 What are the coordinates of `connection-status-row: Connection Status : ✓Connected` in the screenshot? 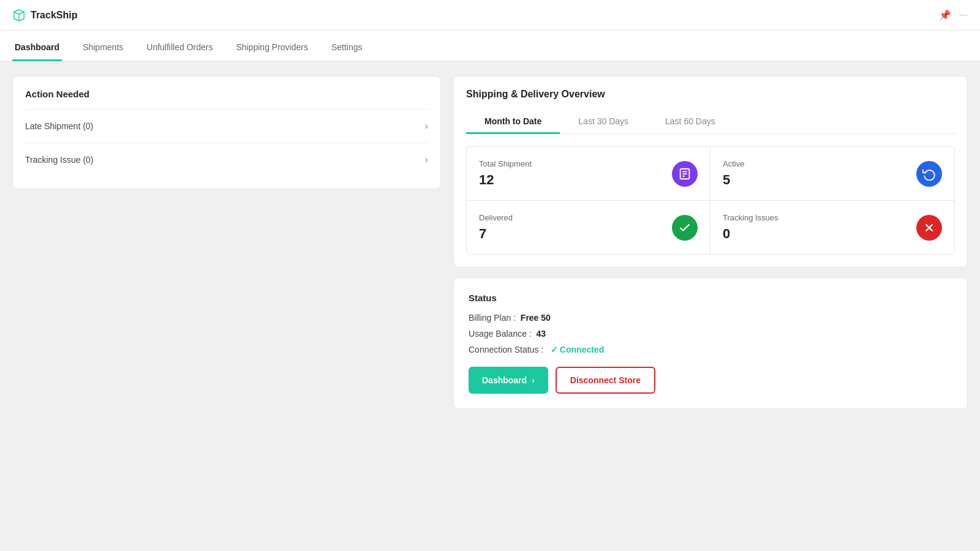 It's located at (710, 350).